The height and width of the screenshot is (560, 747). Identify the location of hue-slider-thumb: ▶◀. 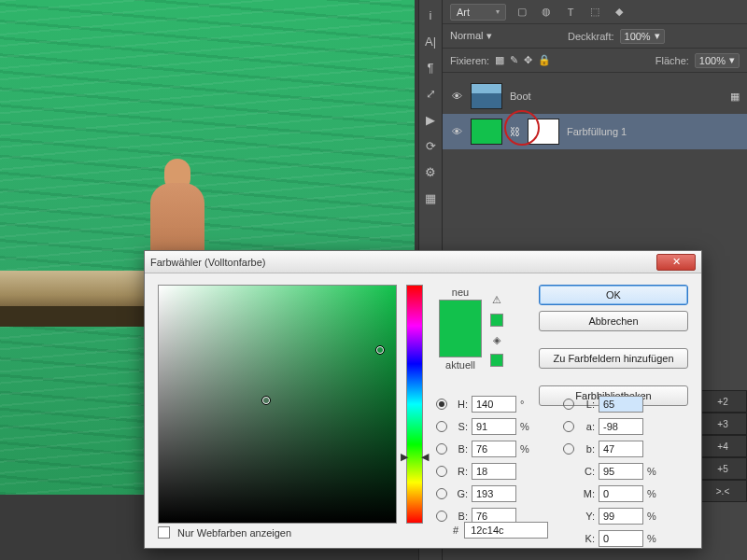
(415, 455).